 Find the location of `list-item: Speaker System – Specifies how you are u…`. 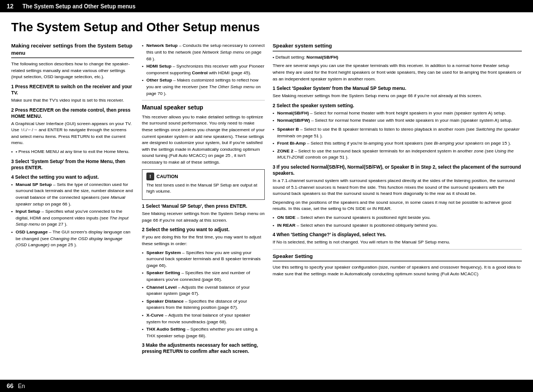

list-item: Speaker System – Specifies how you are u… is located at coordinates (203, 259).